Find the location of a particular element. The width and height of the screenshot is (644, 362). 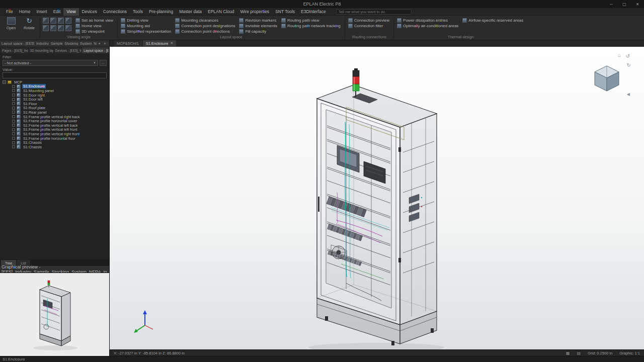

menu-item-wireproperties: Wire properties is located at coordinates (255, 12).